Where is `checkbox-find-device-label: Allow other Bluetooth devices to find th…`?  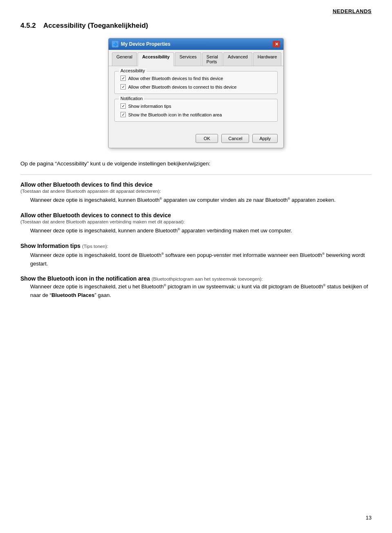 checkbox-find-device-label: Allow other Bluetooth devices to find th… is located at coordinates (176, 78).